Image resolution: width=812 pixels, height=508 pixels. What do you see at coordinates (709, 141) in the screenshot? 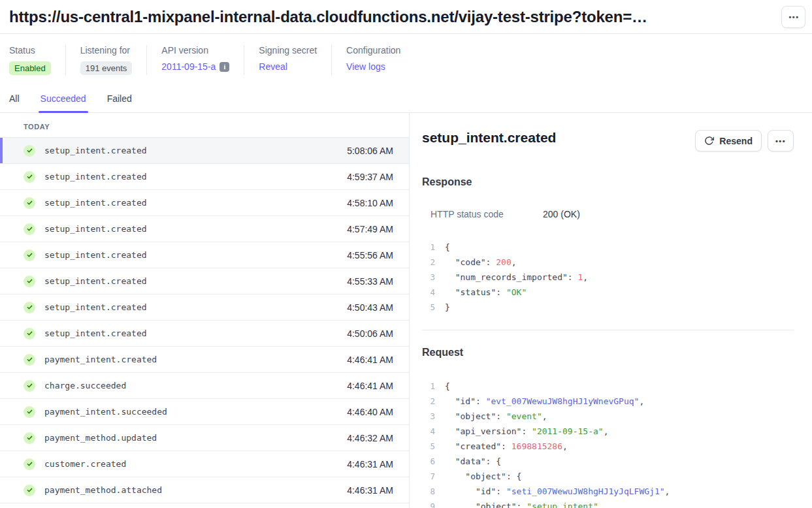
I see `resend-icon` at bounding box center [709, 141].